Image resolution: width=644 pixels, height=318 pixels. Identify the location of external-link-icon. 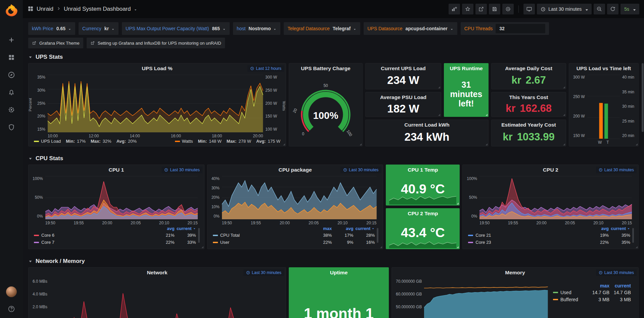
(93, 43).